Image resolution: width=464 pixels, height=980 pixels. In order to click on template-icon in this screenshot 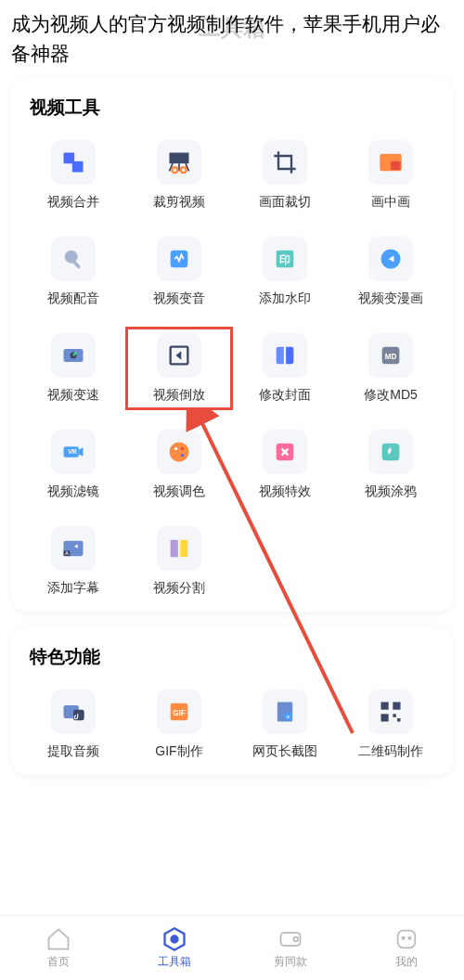, I will do `click(290, 939)`.